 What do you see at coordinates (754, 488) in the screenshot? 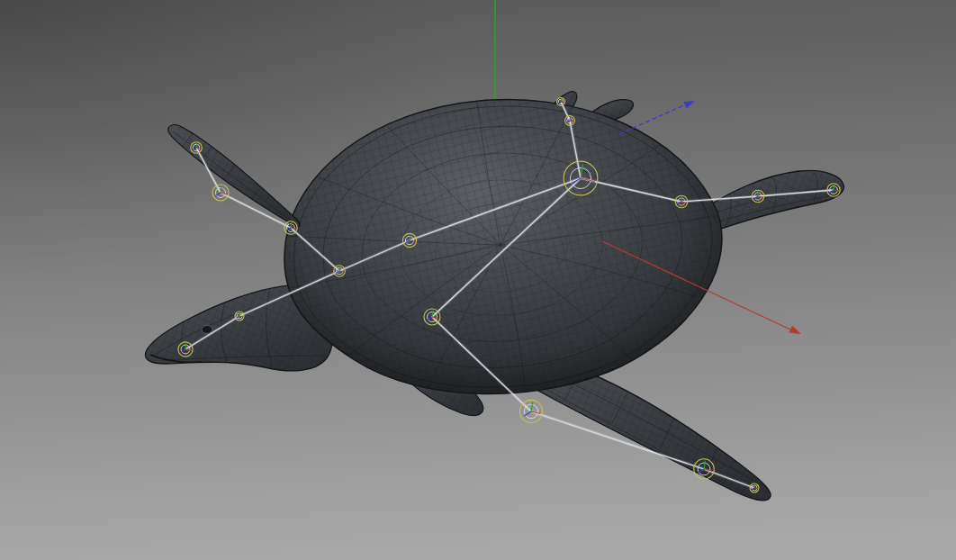
I see `rig-joint-tip` at bounding box center [754, 488].